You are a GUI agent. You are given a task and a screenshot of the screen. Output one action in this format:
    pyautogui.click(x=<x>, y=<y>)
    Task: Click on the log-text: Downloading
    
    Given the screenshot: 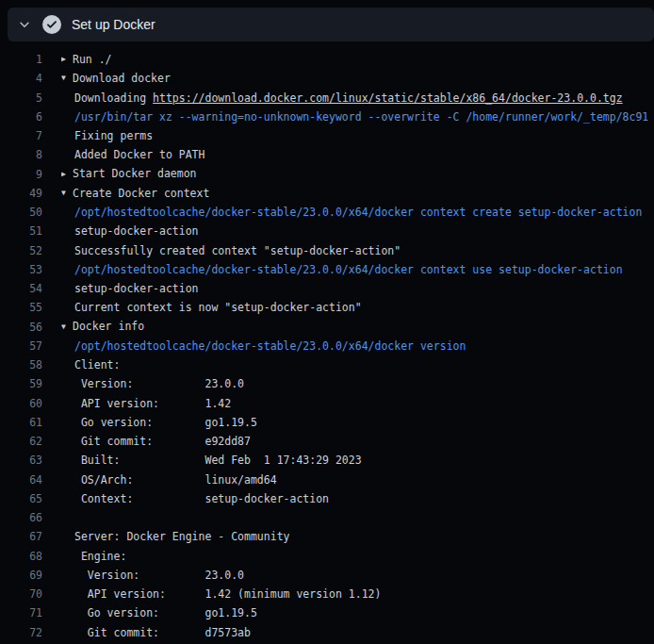 What is the action you would take?
    pyautogui.click(x=113, y=98)
    